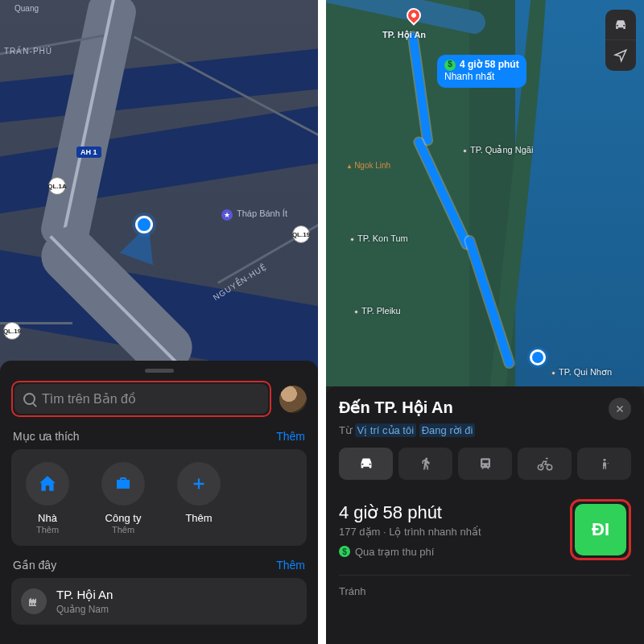 Image resolution: width=644 pixels, height=644 pixels. I want to click on home-icon, so click(47, 484).